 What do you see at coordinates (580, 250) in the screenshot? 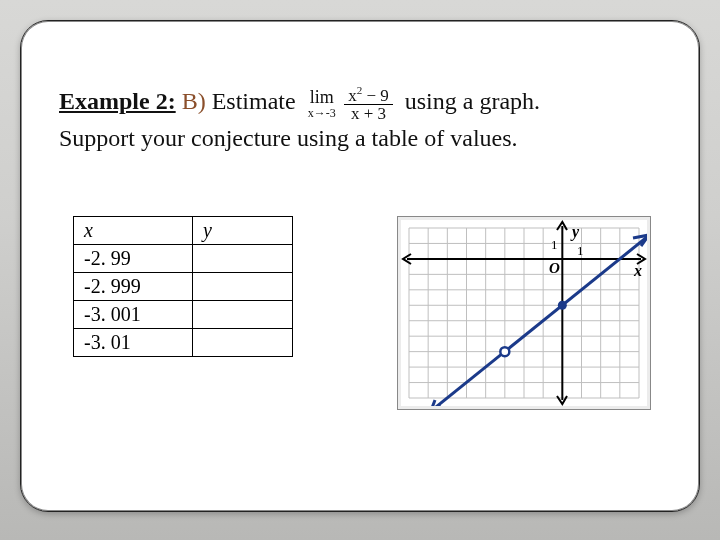
I see `x-tick-1: 1` at bounding box center [580, 250].